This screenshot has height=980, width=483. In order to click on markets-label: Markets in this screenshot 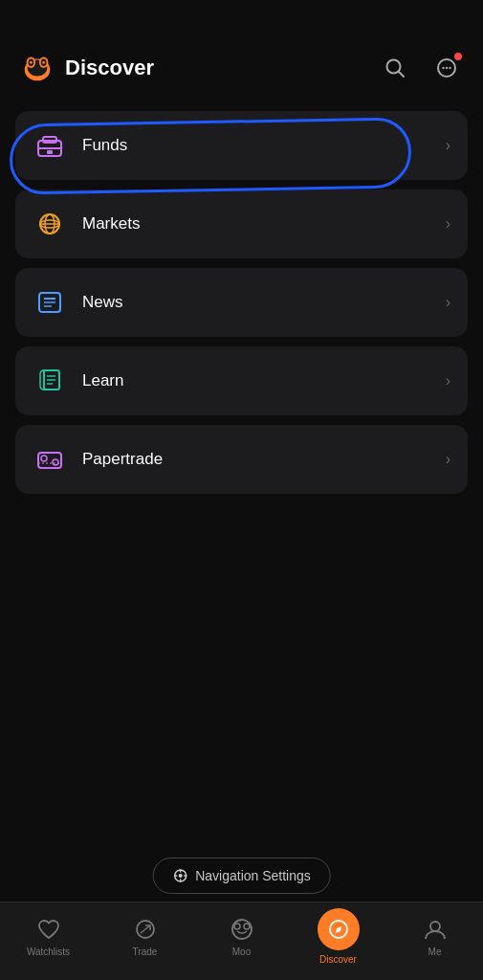, I will do `click(111, 224)`.